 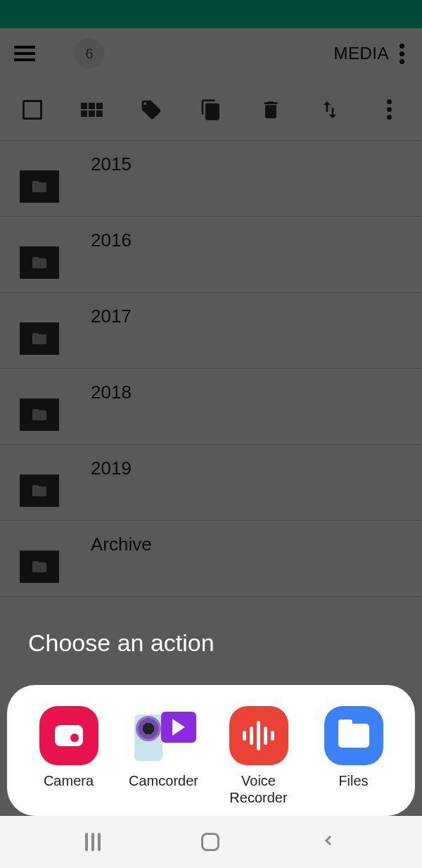 What do you see at coordinates (353, 781) in the screenshot?
I see `action-label: Files` at bounding box center [353, 781].